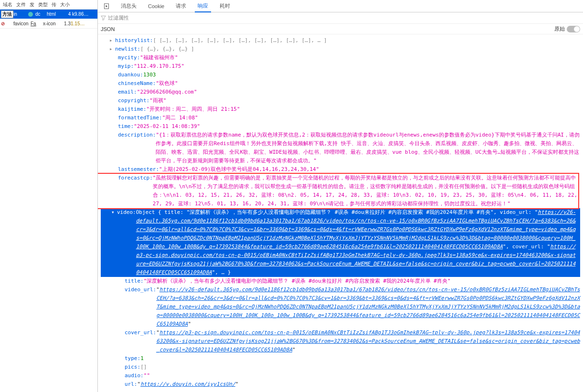 This screenshot has width=583, height=392. Describe the element at coordinates (340, 243) in the screenshot. I see `video-object-selected: ▾video: Object { title: "深度解析《误杀》，当年有多少人…` at that location.